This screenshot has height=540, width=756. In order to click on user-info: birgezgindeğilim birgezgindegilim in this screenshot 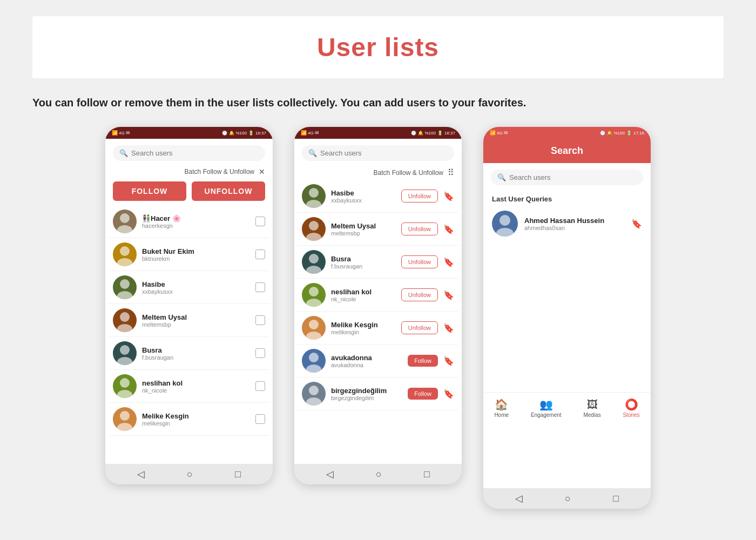, I will do `click(367, 394)`.